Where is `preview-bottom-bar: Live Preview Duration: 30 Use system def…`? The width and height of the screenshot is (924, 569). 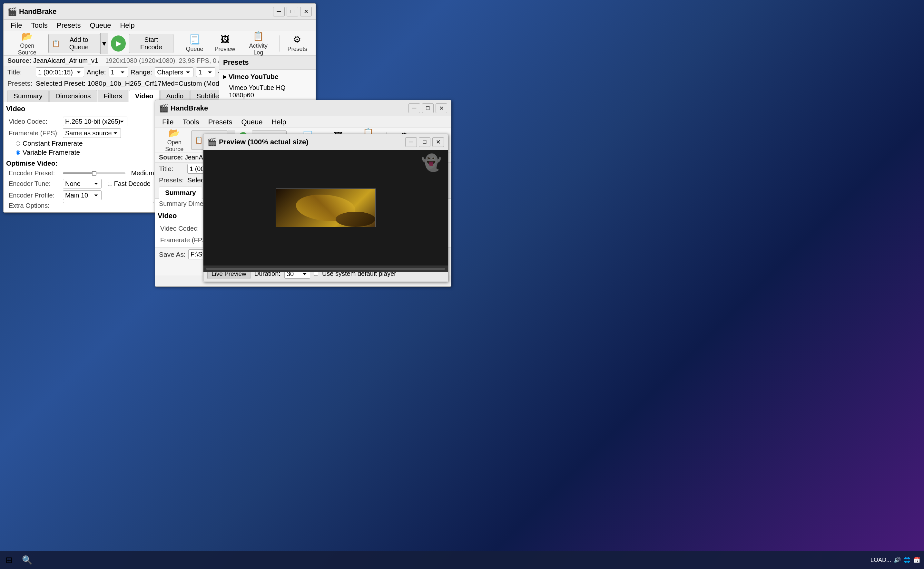 preview-bottom-bar: Live Preview Duration: 30 Use system def… is located at coordinates (325, 273).